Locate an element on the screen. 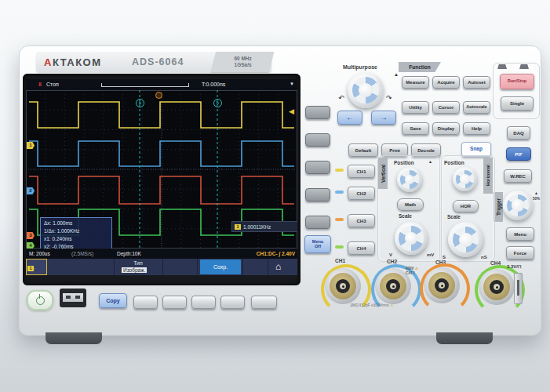 This screenshot has width=550, height=392. freq-channel-badge: 1 is located at coordinates (238, 227).